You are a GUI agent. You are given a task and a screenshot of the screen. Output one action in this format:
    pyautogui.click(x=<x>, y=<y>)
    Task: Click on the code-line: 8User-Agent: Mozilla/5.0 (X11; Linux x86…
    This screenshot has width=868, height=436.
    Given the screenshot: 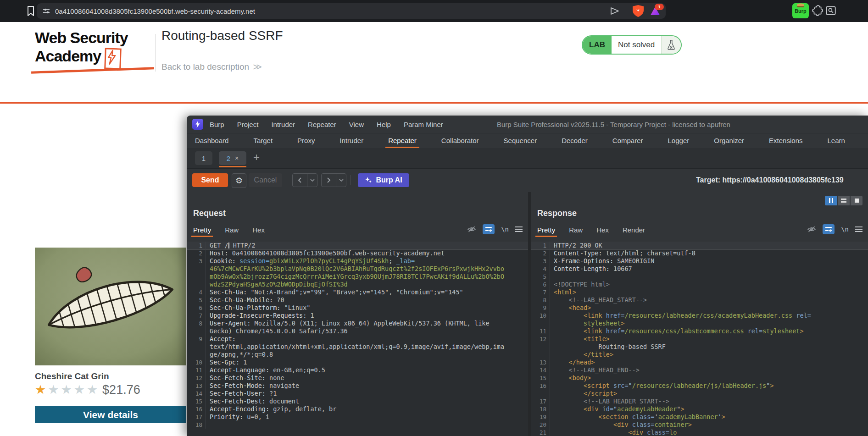 What is the action you would take?
    pyautogui.click(x=357, y=324)
    